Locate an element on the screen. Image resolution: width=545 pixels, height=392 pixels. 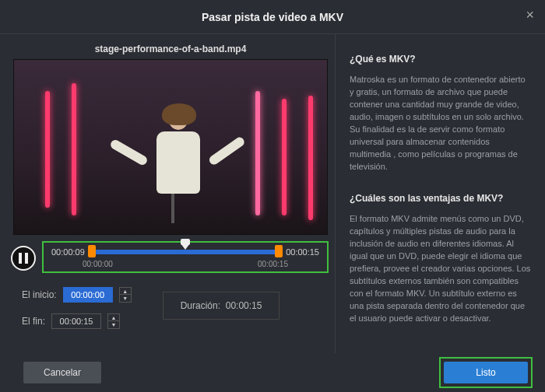
playhead-icon is located at coordinates (185, 247).